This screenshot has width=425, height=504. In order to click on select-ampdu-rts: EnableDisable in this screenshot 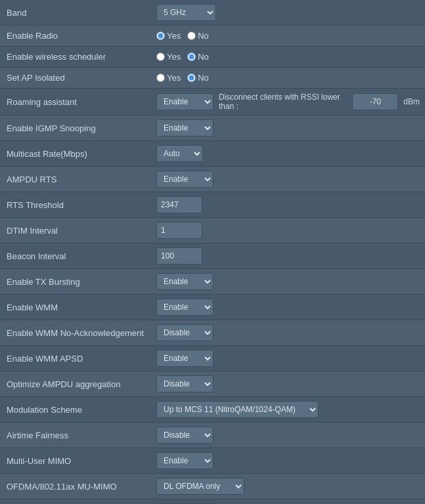, I will do `click(185, 179)`.